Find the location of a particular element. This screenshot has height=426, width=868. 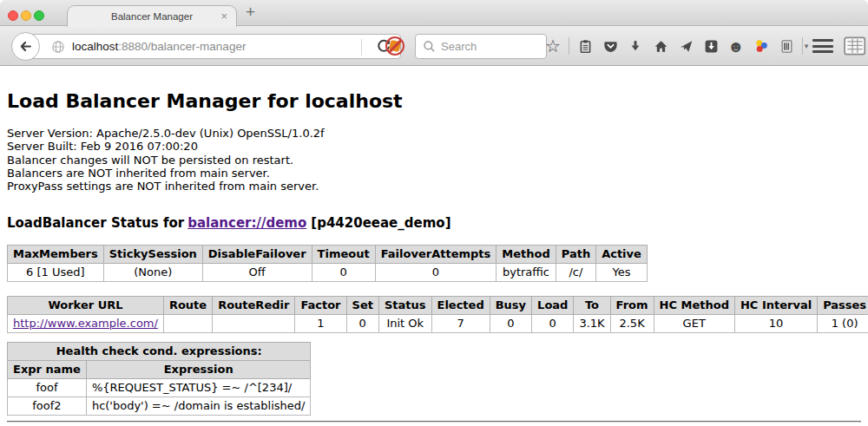

archive-container-icon is located at coordinates (786, 46).